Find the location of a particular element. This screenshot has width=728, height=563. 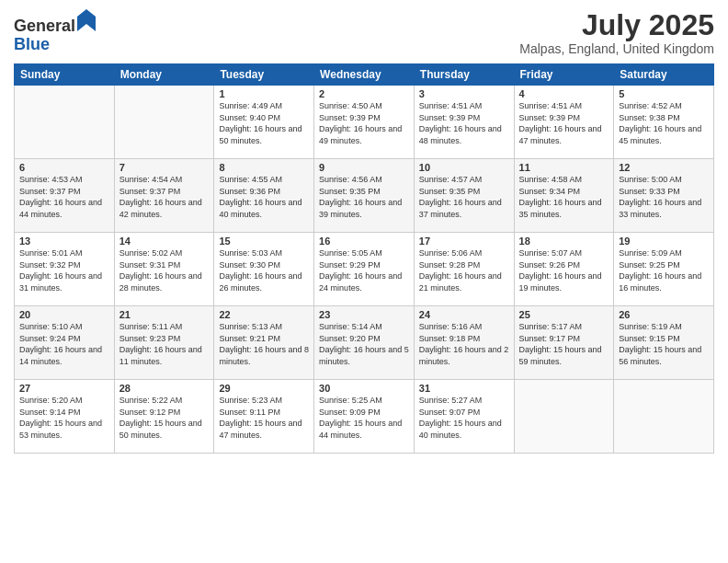

day-number: 16 is located at coordinates (364, 241).